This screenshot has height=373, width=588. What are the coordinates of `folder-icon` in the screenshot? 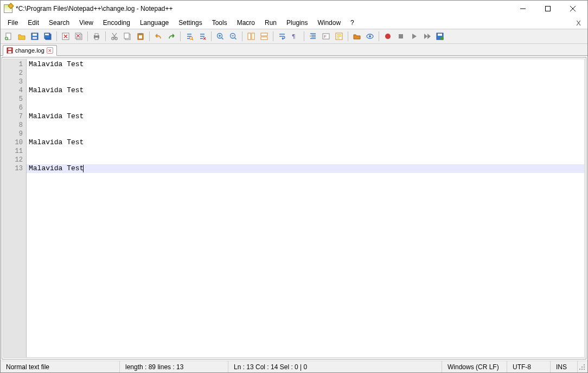 It's located at (357, 36).